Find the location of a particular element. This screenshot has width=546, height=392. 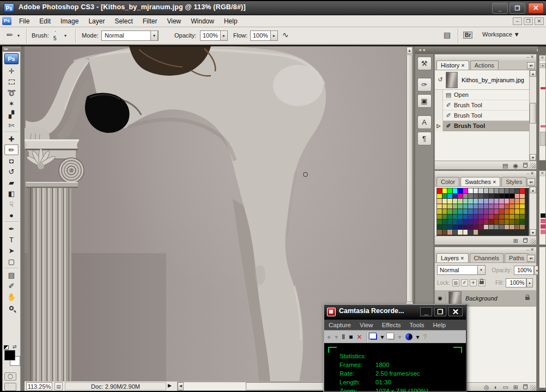

layer-fill-input: 100%▸ is located at coordinates (516, 283).